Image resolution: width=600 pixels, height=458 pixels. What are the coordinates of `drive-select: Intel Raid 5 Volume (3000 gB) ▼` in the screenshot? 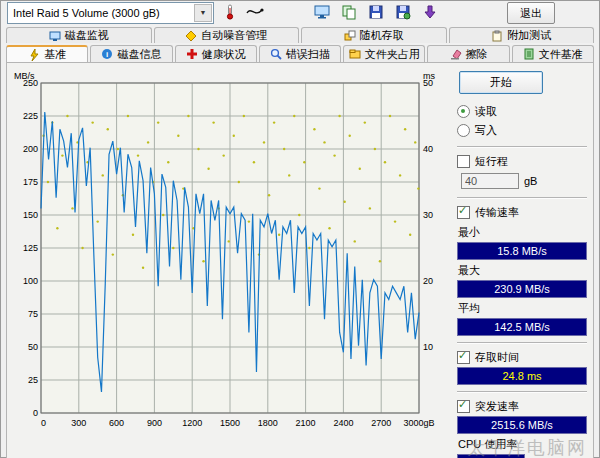 It's located at (110, 13).